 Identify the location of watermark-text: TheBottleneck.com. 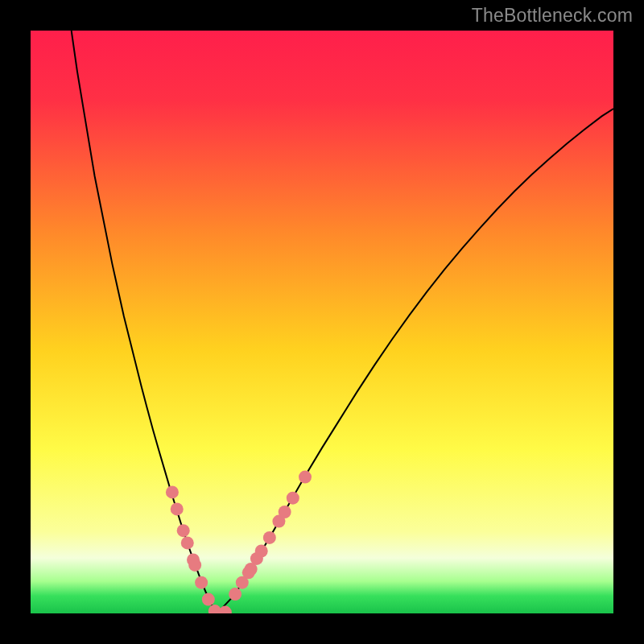
(552, 16).